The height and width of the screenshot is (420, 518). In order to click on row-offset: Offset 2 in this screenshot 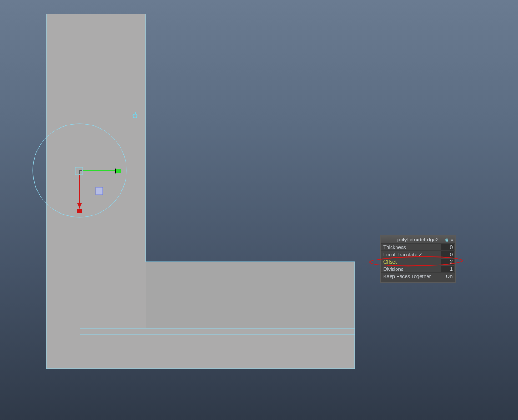, I will do `click(418, 261)`.